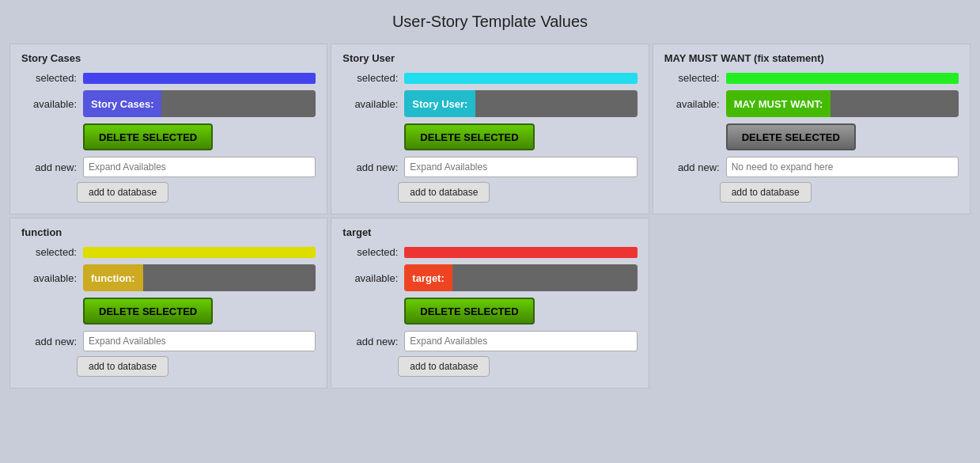  I want to click on add-to-db-btn-target: add to database, so click(444, 366).